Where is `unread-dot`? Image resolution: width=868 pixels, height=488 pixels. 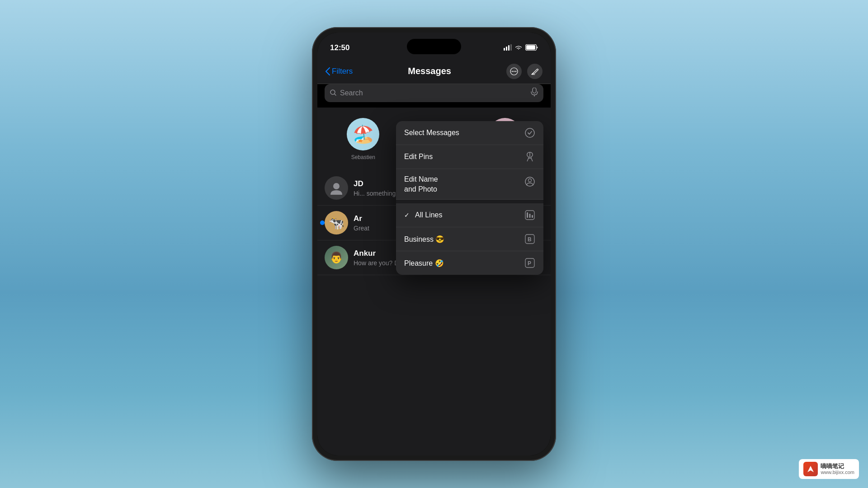 unread-dot is located at coordinates (322, 223).